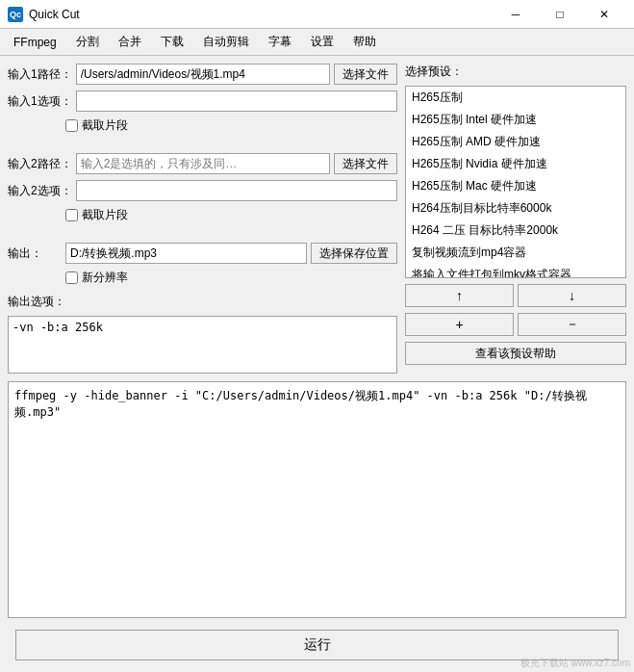 The image size is (634, 672). I want to click on title-bar: Qc Quick Cut ─ □ ✕, so click(317, 14).